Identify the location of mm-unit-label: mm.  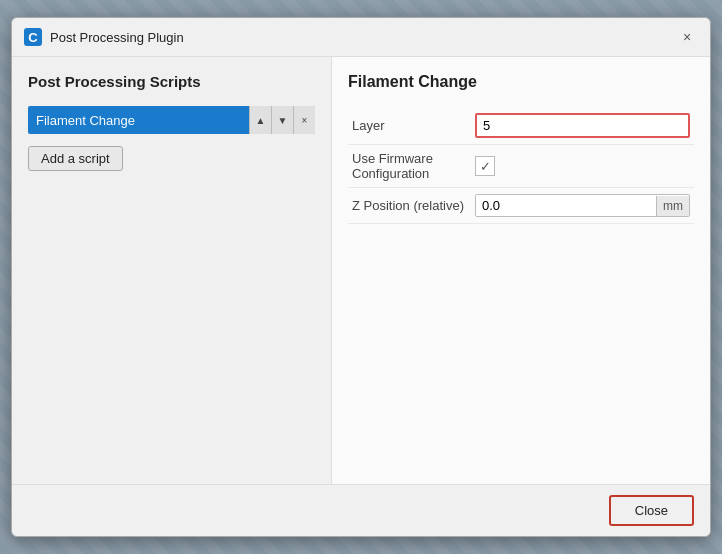
(672, 206).